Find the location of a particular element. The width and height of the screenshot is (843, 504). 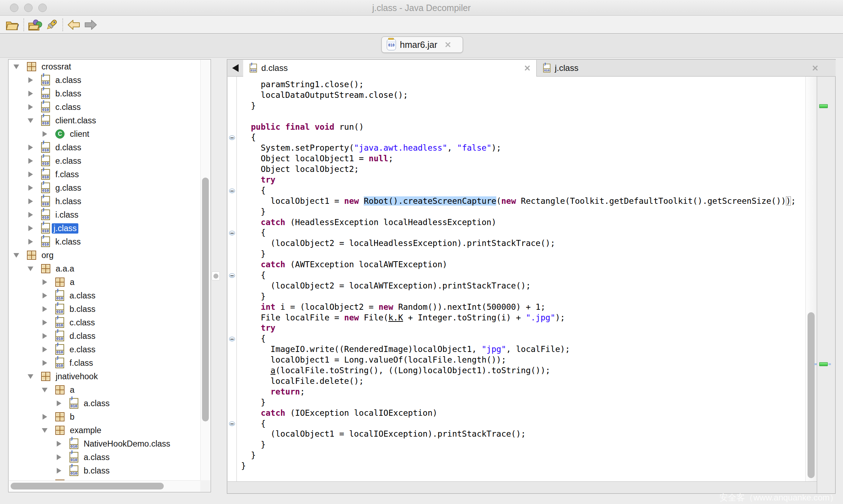

tree-row: J010client.class is located at coordinates (105, 121).